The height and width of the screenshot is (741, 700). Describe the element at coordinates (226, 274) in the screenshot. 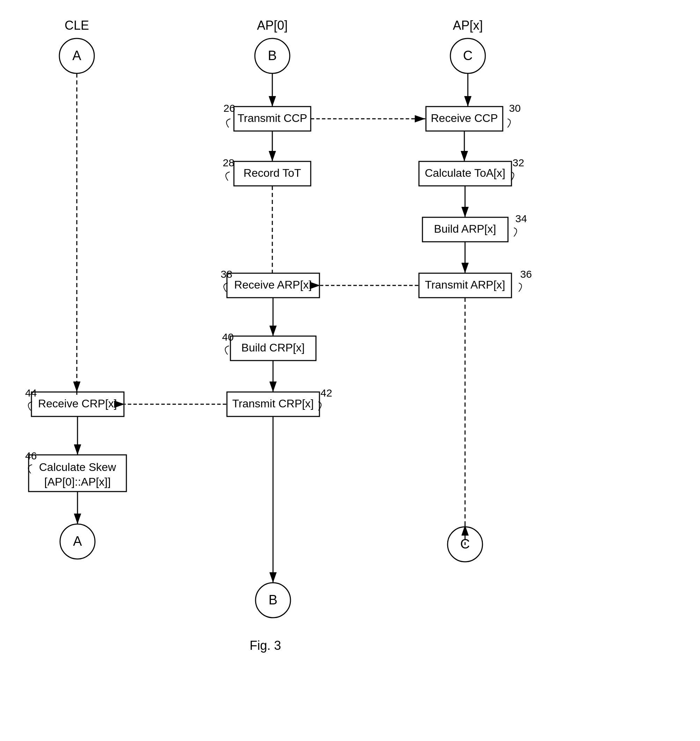

I see `step-38: 38` at that location.